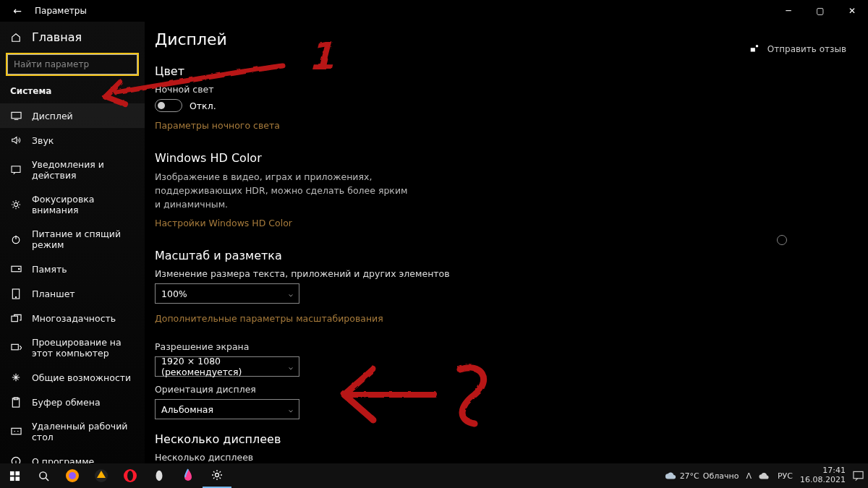 This screenshot has width=868, height=488. What do you see at coordinates (72, 348) in the screenshot?
I see `sidebar-item-project: Проецирование на этот компьютер` at bounding box center [72, 348].